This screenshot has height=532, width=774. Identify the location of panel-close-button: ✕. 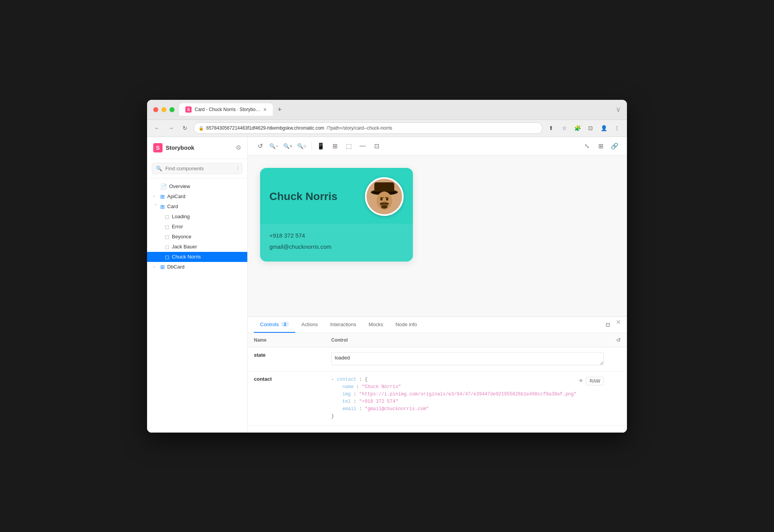
(618, 325).